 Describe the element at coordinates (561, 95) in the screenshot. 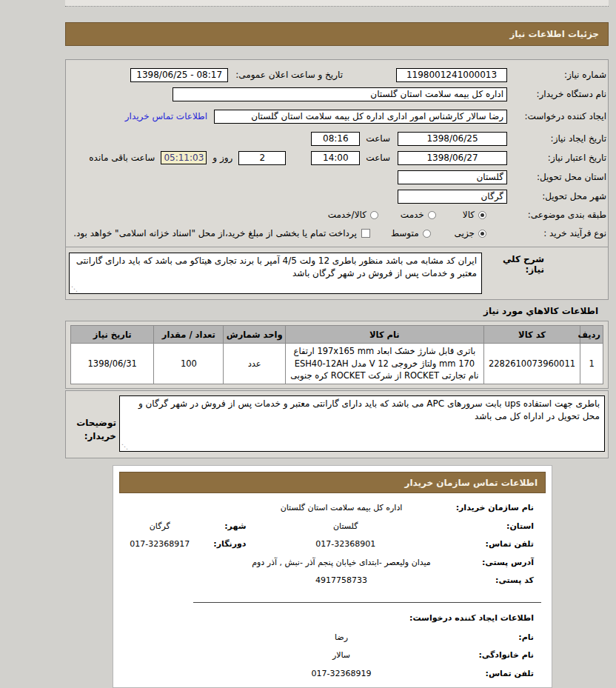

I see `buyer-org-label: نام دستگاه خریدار:` at that location.